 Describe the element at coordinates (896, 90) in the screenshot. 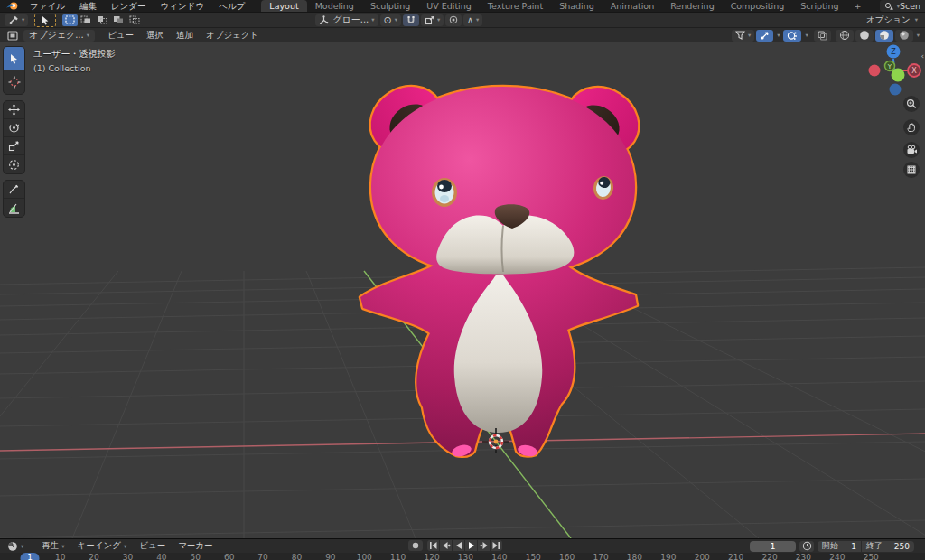

I see `gizmo-axis-z-negative` at that location.